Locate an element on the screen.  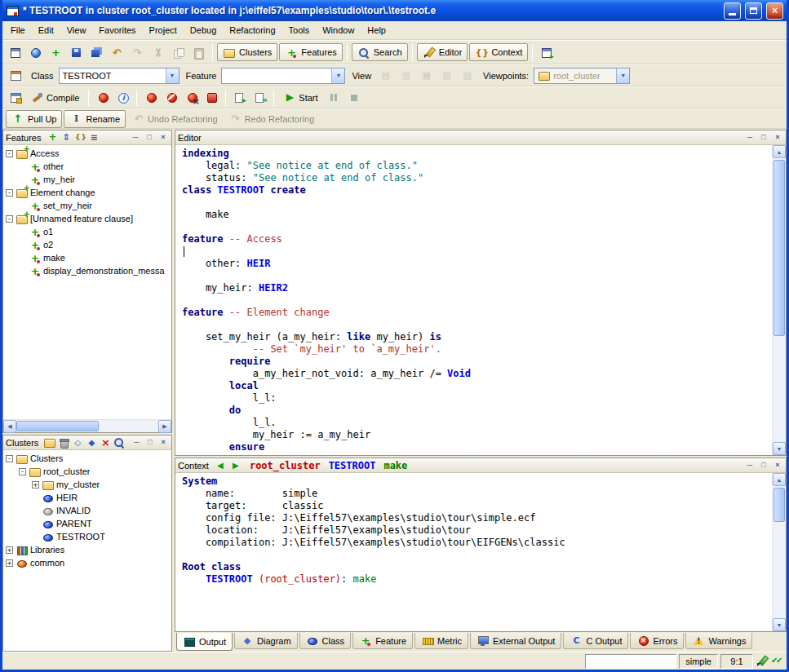
class-tool-button is located at coordinates (15, 76).